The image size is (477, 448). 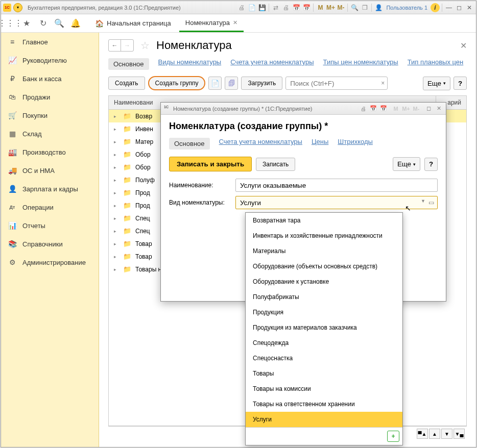 I want to click on dropdown-item: Оборудование к установке, so click(x=324, y=282).